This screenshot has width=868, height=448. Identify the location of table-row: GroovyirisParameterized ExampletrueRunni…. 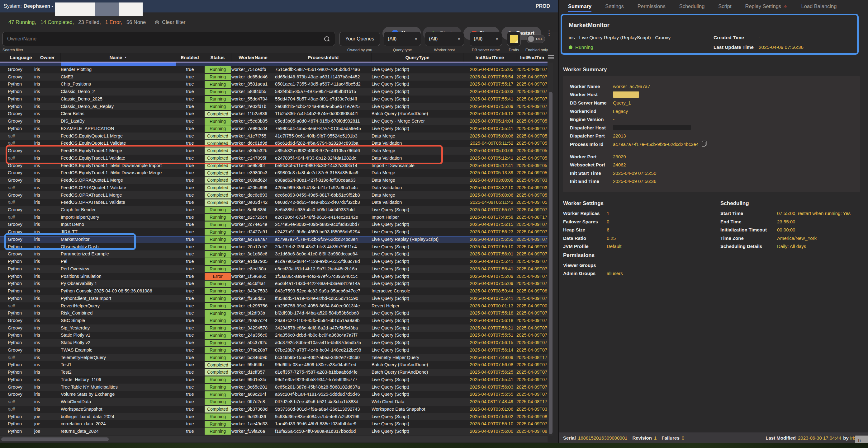
(274, 254).